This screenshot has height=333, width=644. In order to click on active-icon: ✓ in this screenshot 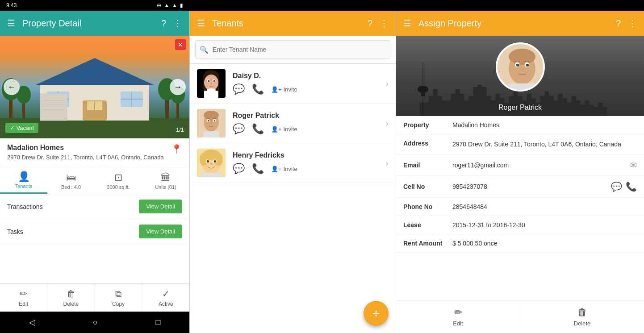, I will do `click(166, 294)`.